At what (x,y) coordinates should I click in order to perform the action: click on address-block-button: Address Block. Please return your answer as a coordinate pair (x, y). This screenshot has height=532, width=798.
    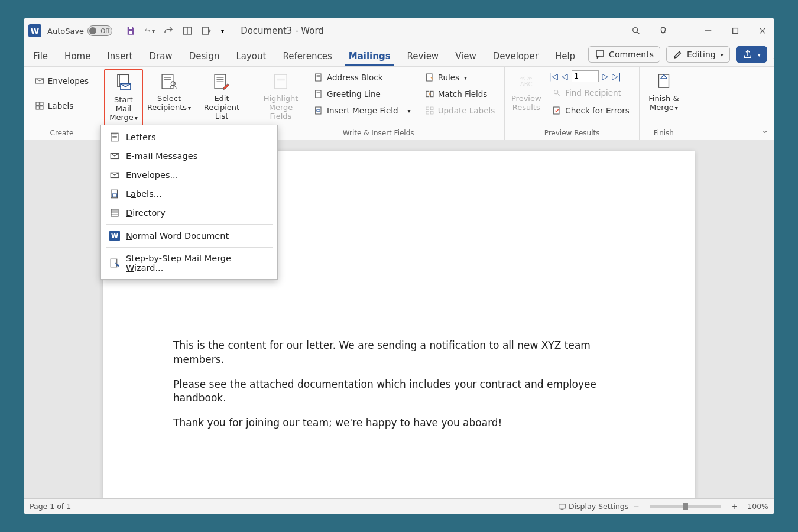
    Looking at the image, I should click on (362, 77).